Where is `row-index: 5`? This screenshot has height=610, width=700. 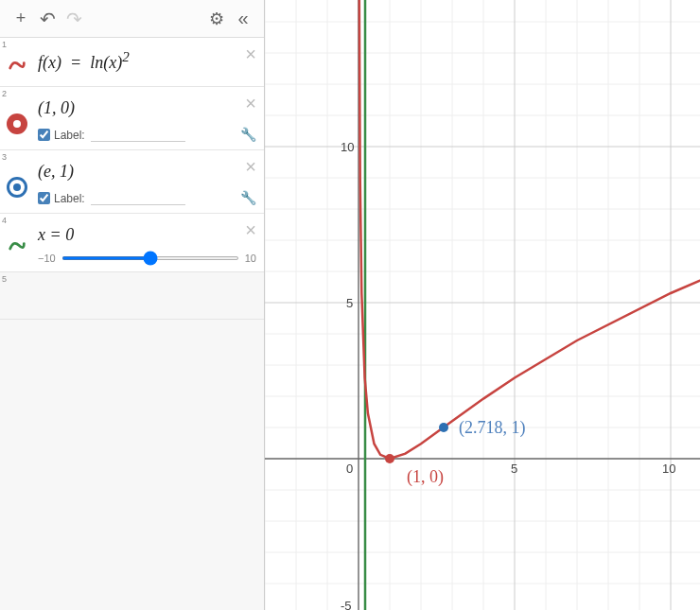 row-index: 5 is located at coordinates (4, 279).